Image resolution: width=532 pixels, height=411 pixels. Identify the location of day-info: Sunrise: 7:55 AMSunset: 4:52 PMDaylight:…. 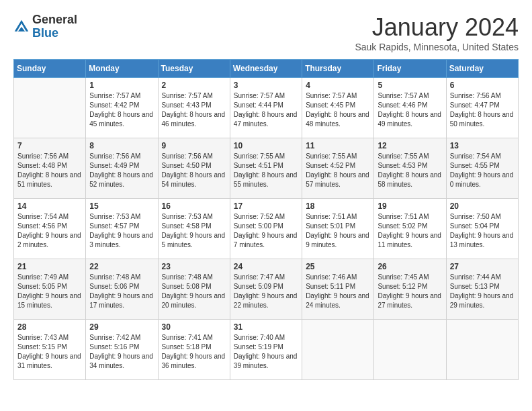
(338, 171).